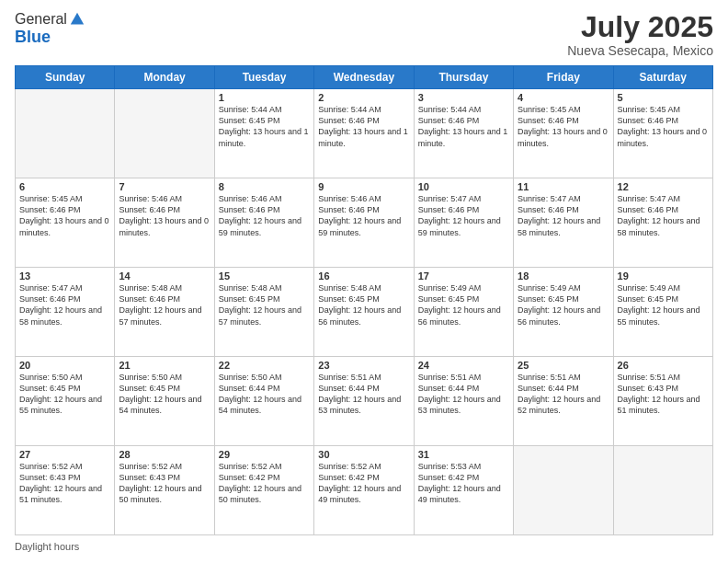  What do you see at coordinates (65, 313) in the screenshot?
I see `table-row: 13Sunrise: 5:47 AM Sunset: 6:46 PM Dayli…` at bounding box center [65, 313].